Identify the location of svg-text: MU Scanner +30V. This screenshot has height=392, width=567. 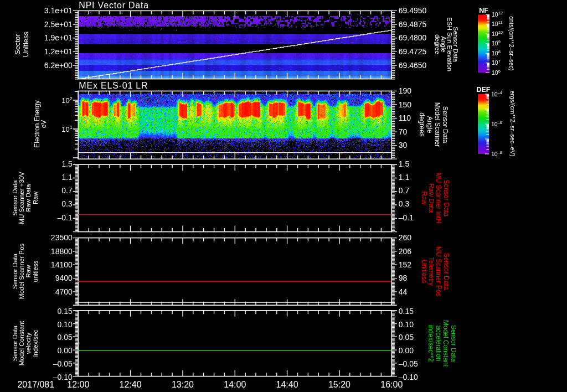
(22, 198).